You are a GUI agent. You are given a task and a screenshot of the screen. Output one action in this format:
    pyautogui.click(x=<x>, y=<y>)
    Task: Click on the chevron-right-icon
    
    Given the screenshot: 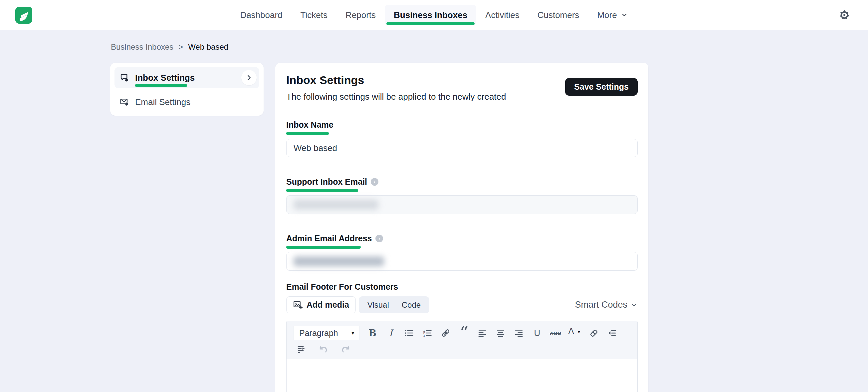 What is the action you would take?
    pyautogui.click(x=249, y=78)
    